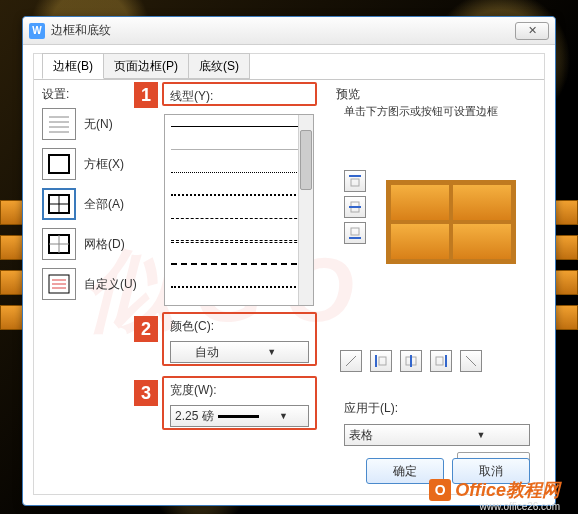 This screenshot has width=578, height=514. I want to click on setting-label: 全部(A), so click(104, 204).